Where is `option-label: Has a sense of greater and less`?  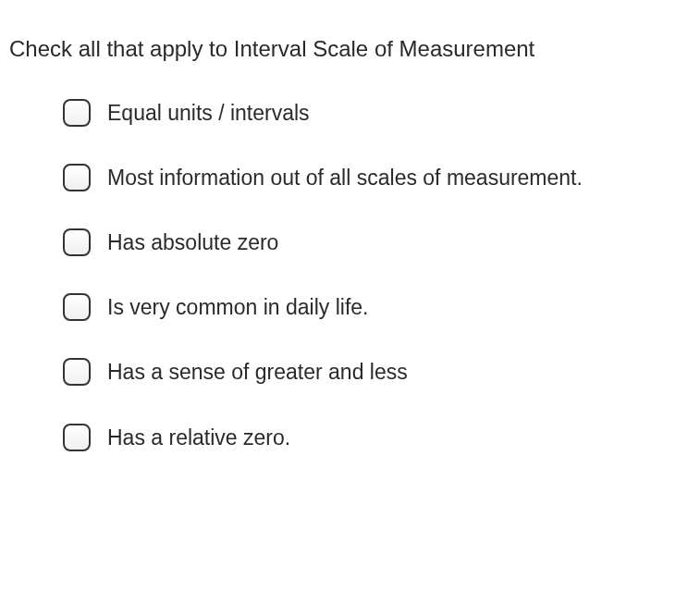
option-label: Has a sense of greater and less is located at coordinates (257, 372).